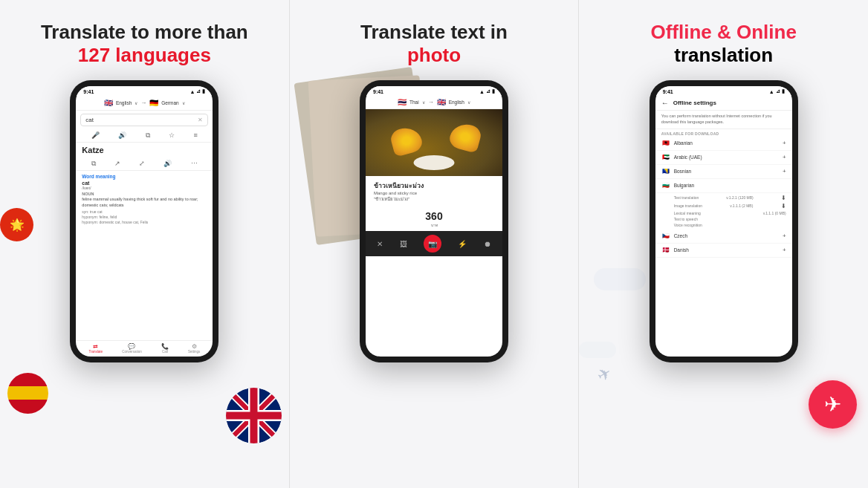 The height and width of the screenshot is (488, 868). Describe the element at coordinates (404, 244) in the screenshot. I see `gallery-icon: 🖼` at that location.